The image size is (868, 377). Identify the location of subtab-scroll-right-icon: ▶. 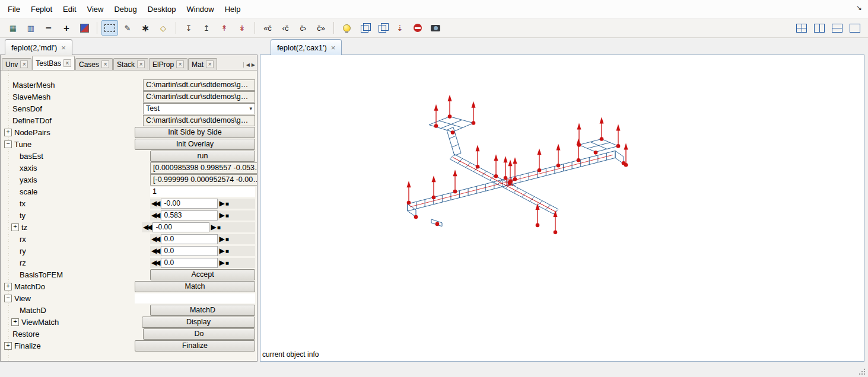
(253, 65).